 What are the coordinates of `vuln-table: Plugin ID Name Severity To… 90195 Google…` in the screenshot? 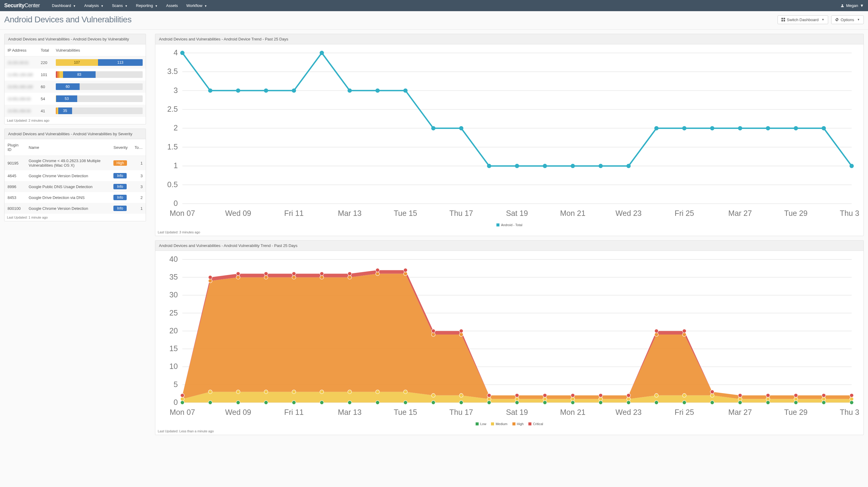 It's located at (75, 177).